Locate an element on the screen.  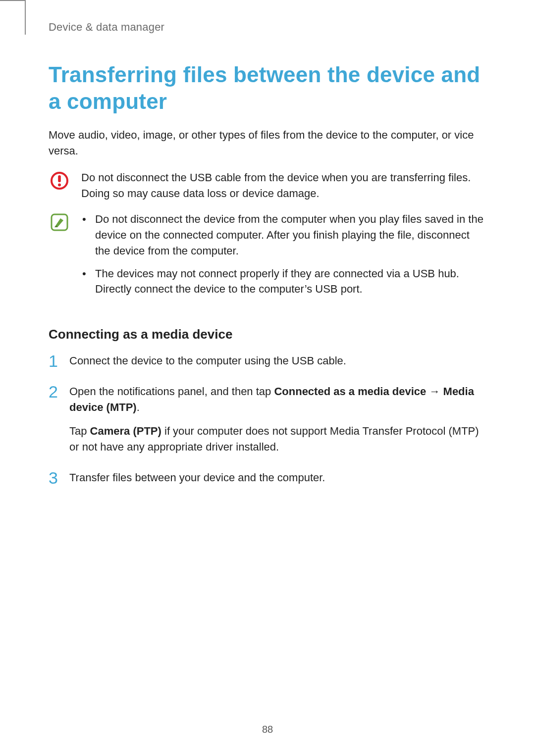
steps-list: 1 Connect the device to the computer usi… is located at coordinates (268, 419).